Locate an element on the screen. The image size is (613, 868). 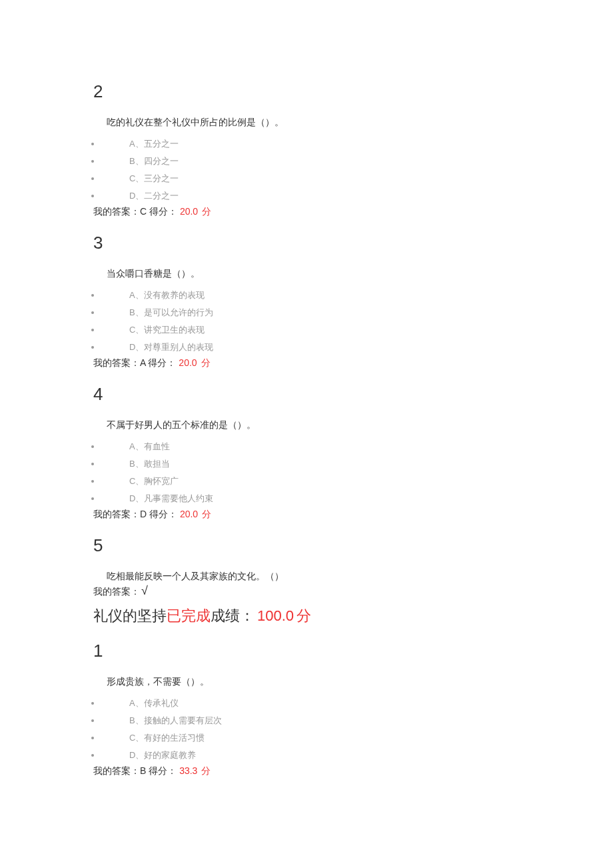
check-icon: √ is located at coordinates (145, 591).